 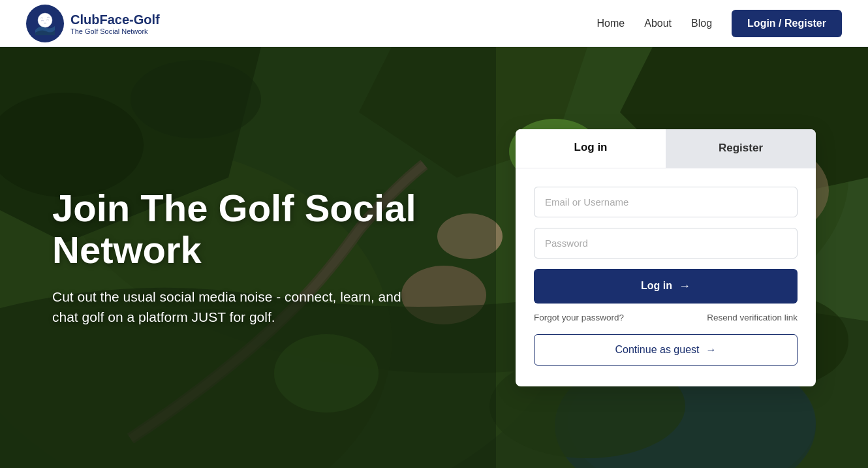 What do you see at coordinates (666, 317) in the screenshot?
I see `form-links-row: Forgot your password? Resend verificatio…` at bounding box center [666, 317].